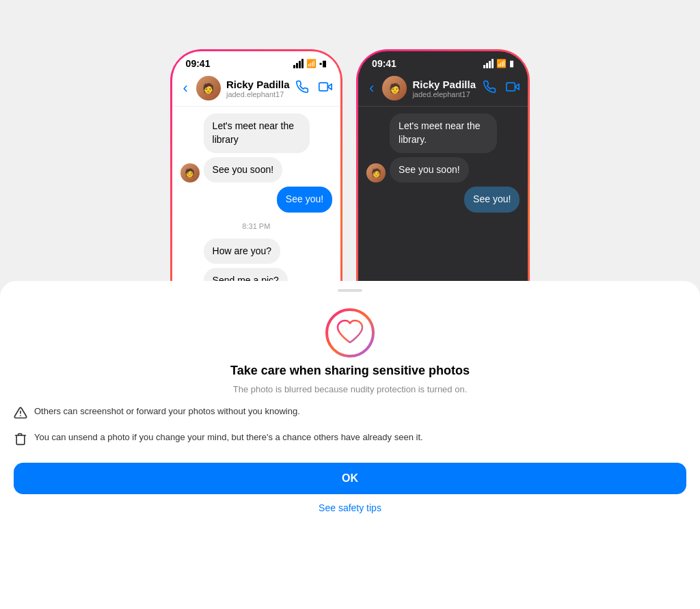  Describe the element at coordinates (376, 173) in the screenshot. I see `avatar-small-right: 🧑` at that location.